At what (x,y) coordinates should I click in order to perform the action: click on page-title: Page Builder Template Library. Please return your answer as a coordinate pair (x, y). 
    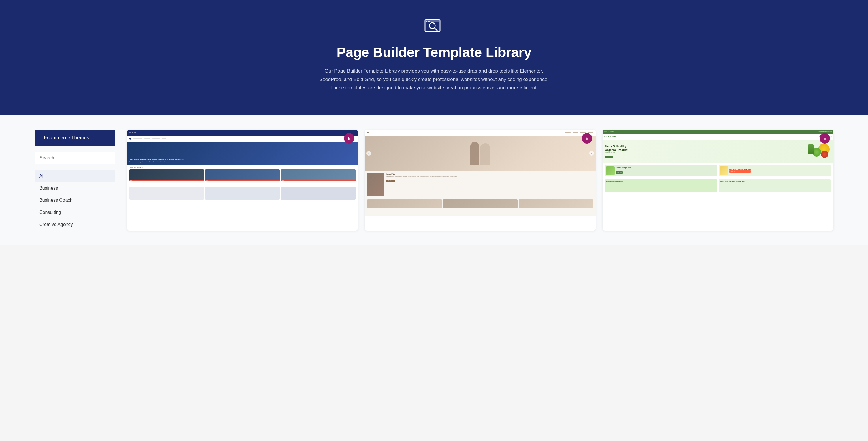
    Looking at the image, I should click on (434, 53).